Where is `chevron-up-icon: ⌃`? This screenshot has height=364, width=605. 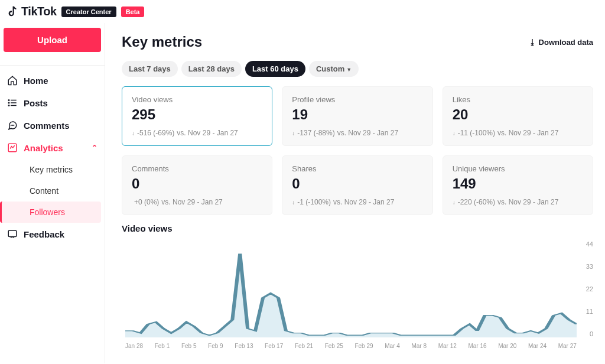
chevron-up-icon: ⌃ is located at coordinates (95, 148).